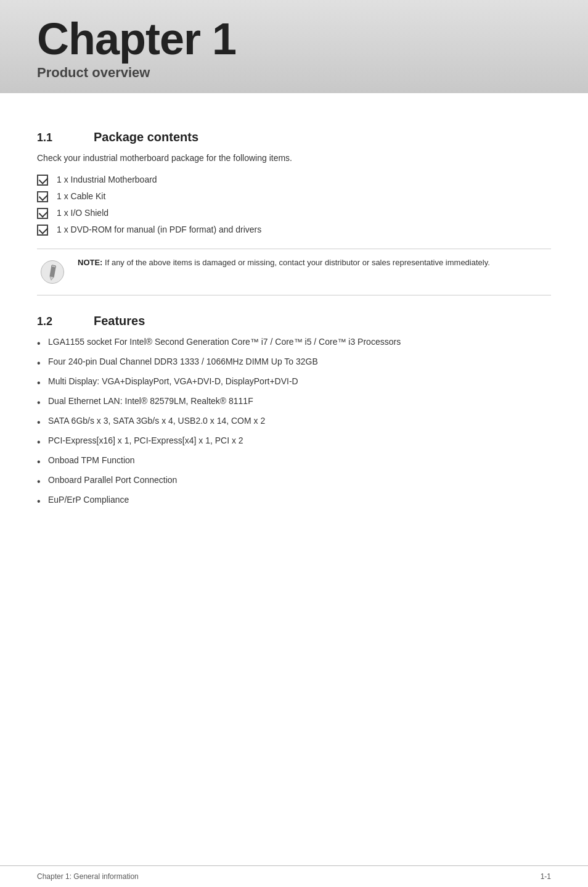 This screenshot has width=588, height=887. What do you see at coordinates (294, 180) in the screenshot?
I see `list-item: 1 x Industrial Motherboard` at bounding box center [294, 180].